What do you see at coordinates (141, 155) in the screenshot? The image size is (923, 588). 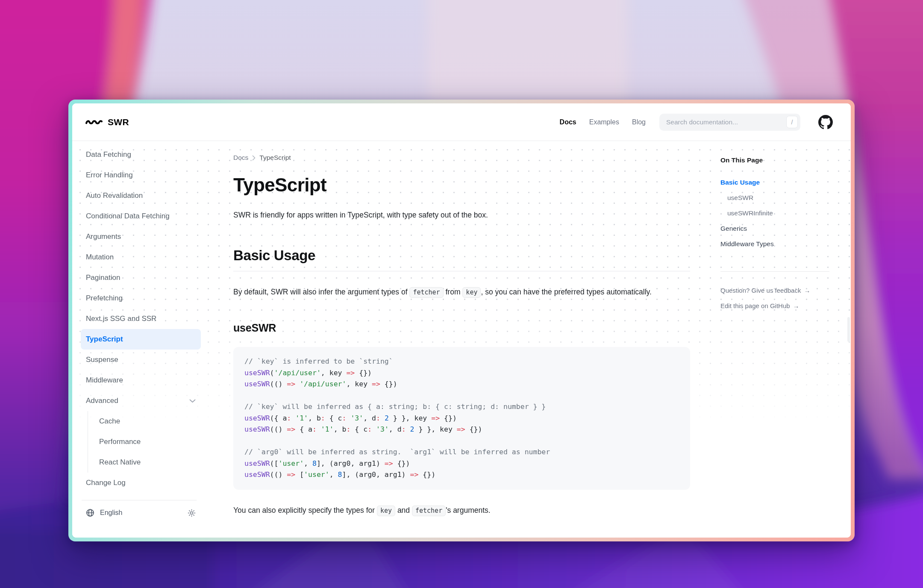 I see `sidebar-item-data-fetching: Data Fetching` at bounding box center [141, 155].